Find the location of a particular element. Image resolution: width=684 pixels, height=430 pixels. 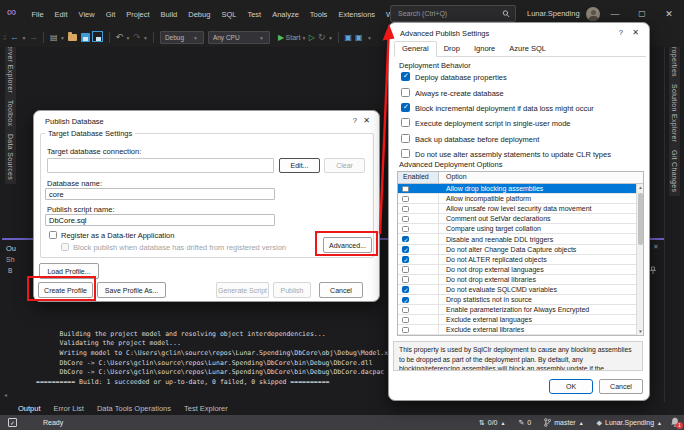

status-branch: master▲ is located at coordinates (564, 422).